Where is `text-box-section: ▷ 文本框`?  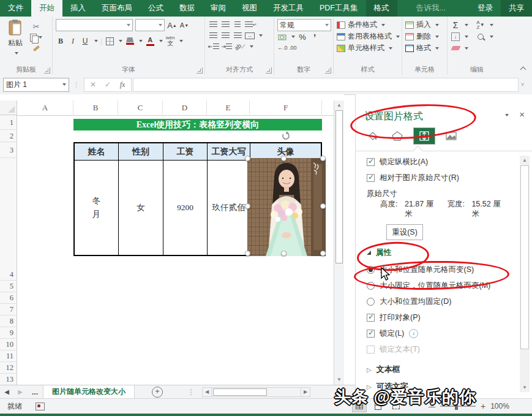
text-box-section: ▷ 文本框 is located at coordinates (383, 369).